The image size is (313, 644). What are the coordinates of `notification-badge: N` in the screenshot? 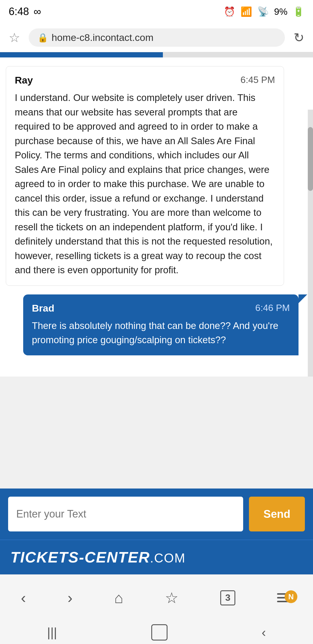 It's located at (291, 597).